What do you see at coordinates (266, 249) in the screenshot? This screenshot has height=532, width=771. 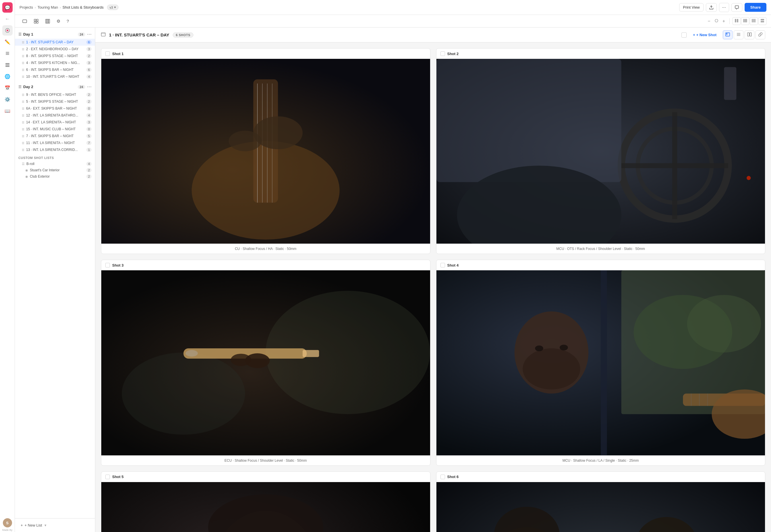 I see `shot1-meta: CU · Shallow Focus / HA · Static · 50mm` at bounding box center [266, 249].